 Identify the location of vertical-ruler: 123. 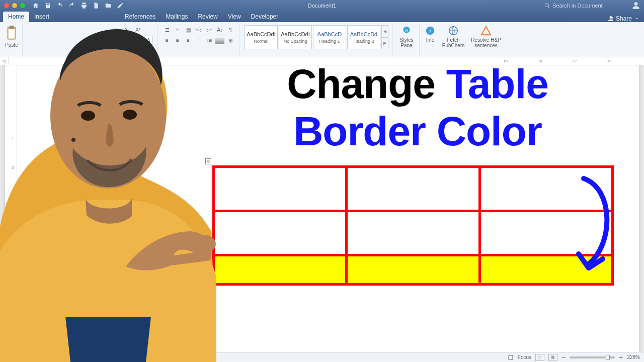
(13, 204).